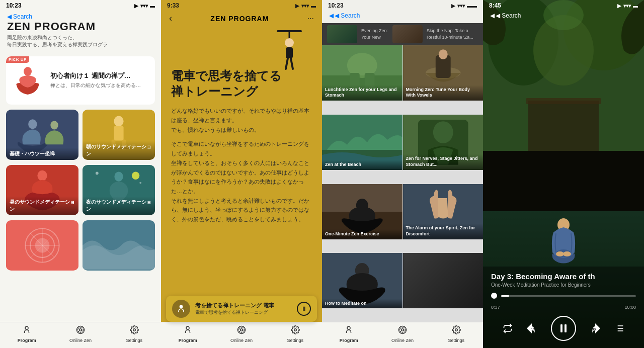 This screenshot has height=348, width=644. I want to click on screen4-play-pause-btn, so click(564, 328).